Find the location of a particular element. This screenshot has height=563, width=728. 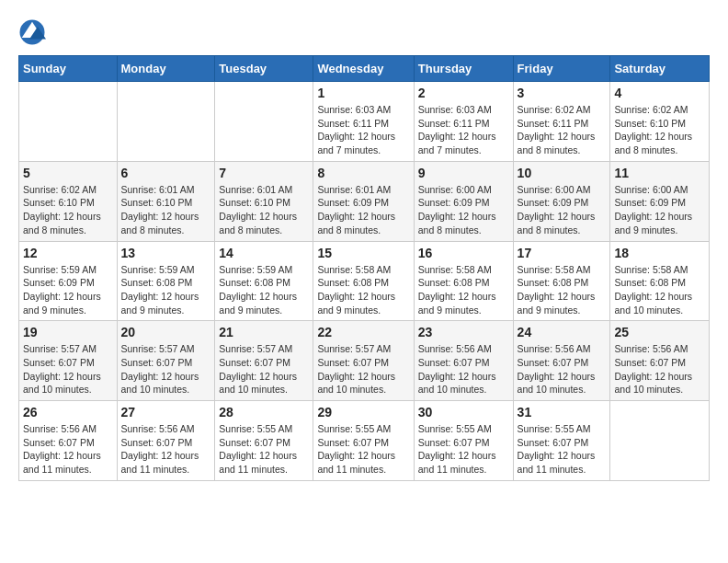

day-number: 27 is located at coordinates (166, 412).